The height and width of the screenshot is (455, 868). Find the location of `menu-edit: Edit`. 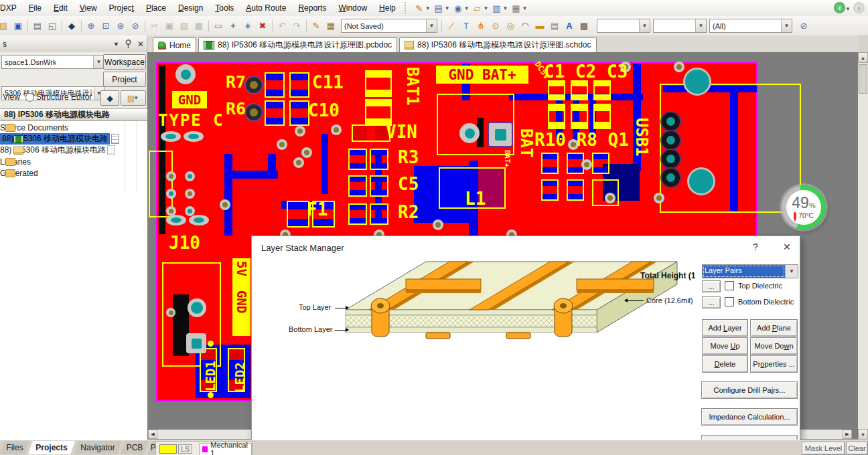

menu-edit: Edit is located at coordinates (60, 8).